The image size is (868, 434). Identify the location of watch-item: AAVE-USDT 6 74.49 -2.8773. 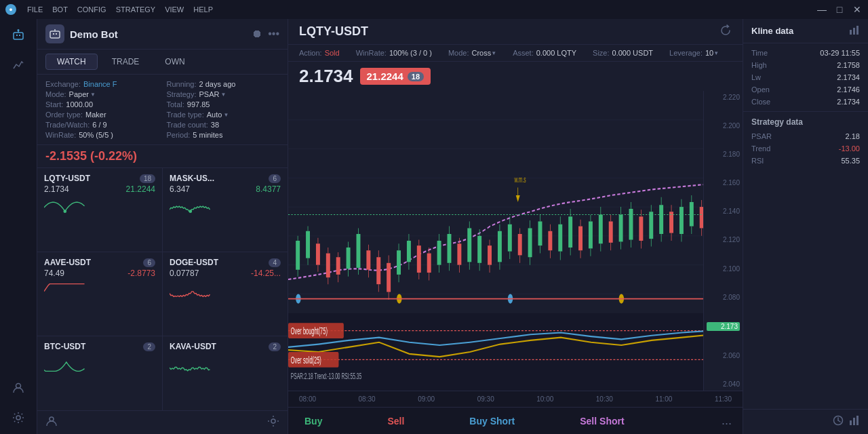
(100, 294).